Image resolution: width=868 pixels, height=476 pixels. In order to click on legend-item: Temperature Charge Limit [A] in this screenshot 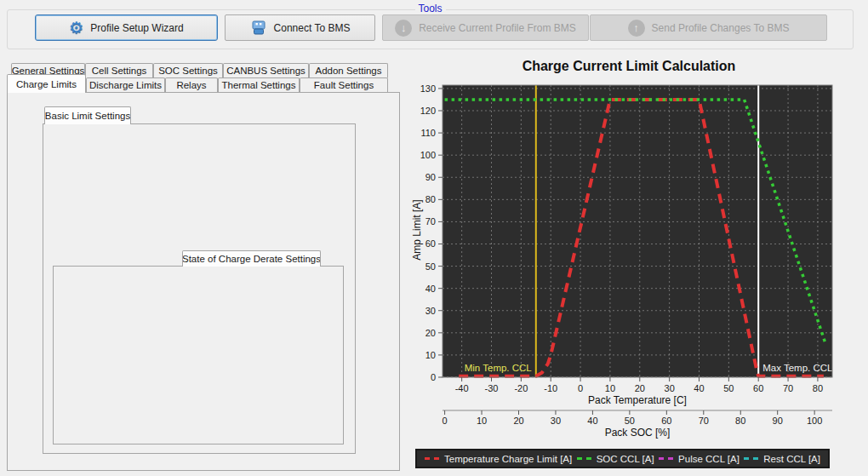, I will do `click(499, 459)`.